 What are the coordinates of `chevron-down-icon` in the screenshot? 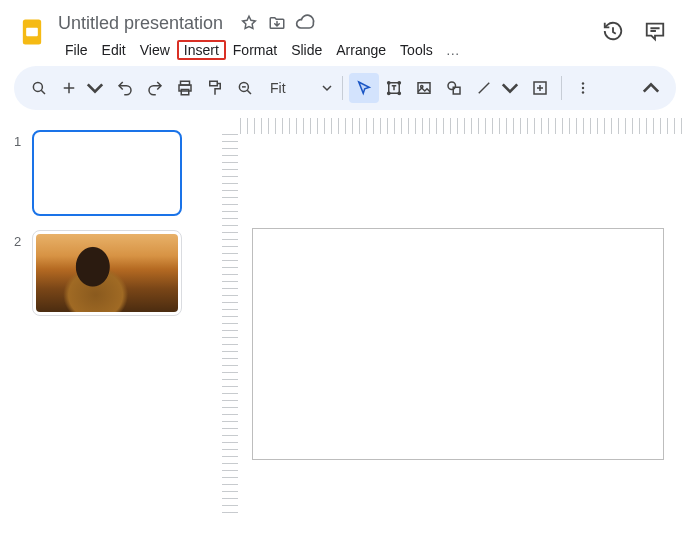 It's located at (327, 88).